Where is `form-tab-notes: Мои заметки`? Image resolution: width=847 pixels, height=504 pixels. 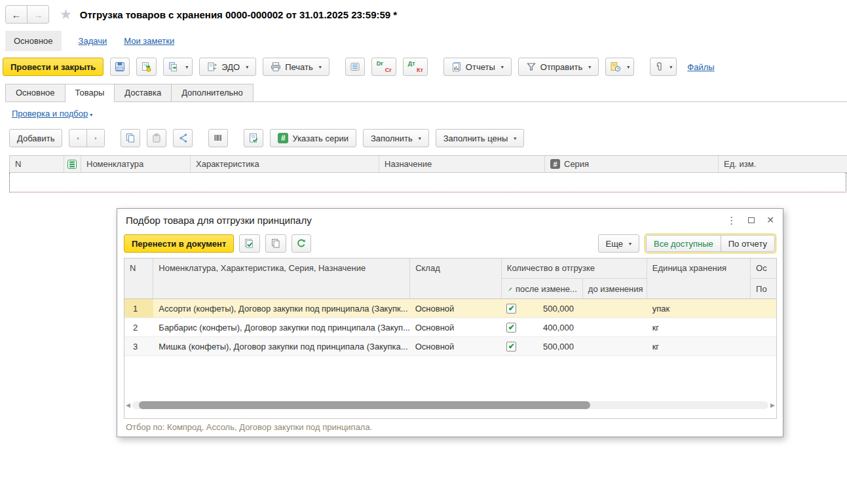
form-tab-notes: Мои заметки is located at coordinates (149, 41).